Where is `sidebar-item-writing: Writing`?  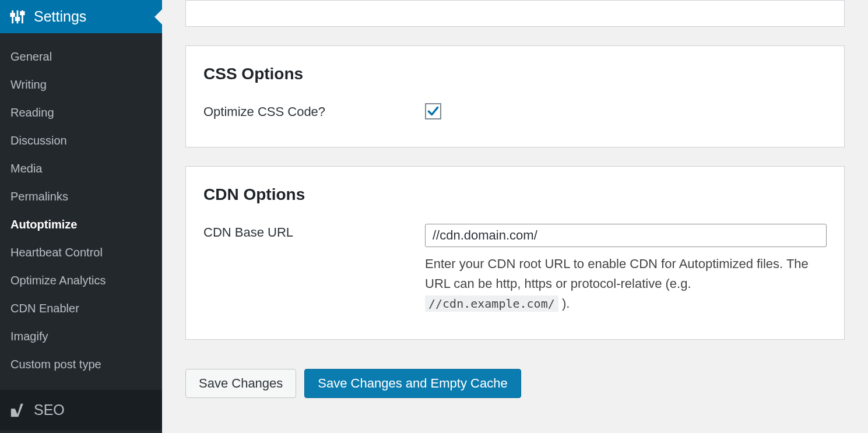
sidebar-item-writing: Writing is located at coordinates (81, 85).